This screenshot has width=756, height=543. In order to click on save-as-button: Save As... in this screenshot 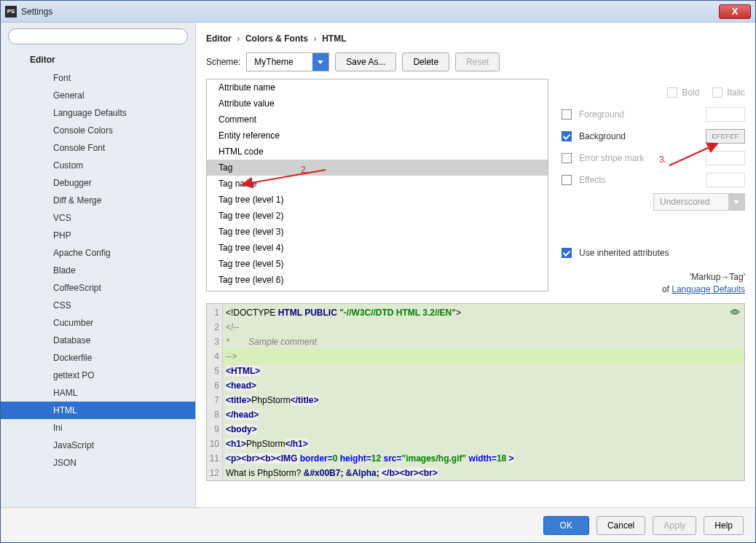, I will do `click(366, 62)`.